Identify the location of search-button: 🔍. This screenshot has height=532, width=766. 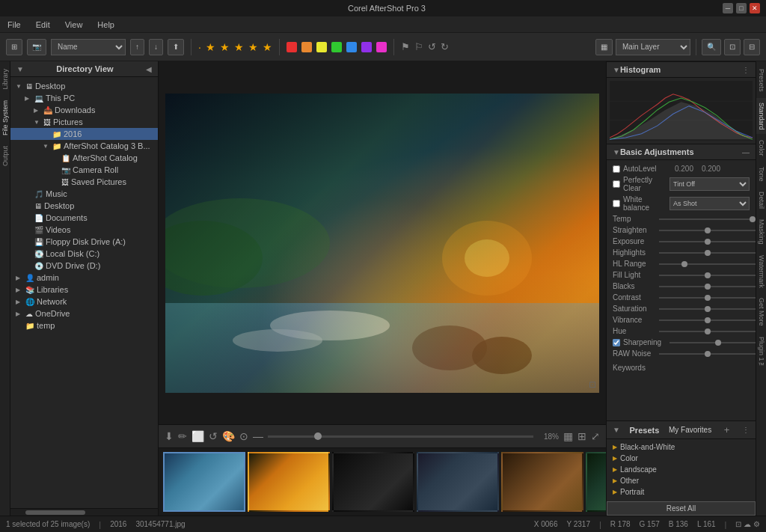
(711, 47).